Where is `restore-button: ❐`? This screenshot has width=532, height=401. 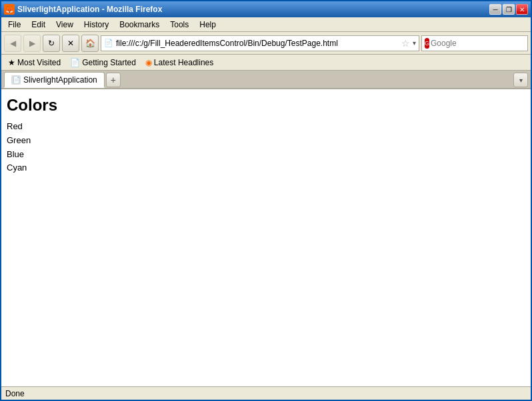
restore-button: ❐ is located at coordinates (509, 9).